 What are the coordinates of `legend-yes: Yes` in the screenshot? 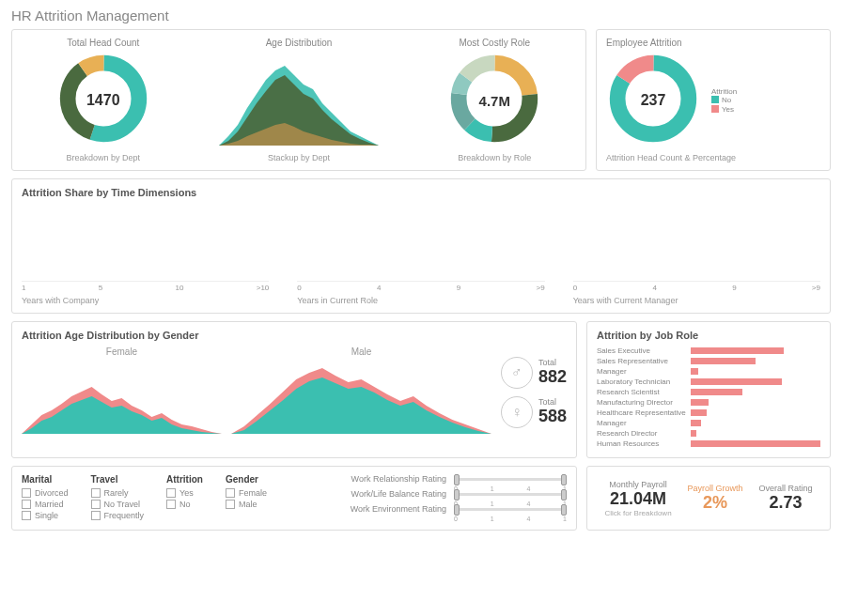 It's located at (727, 109).